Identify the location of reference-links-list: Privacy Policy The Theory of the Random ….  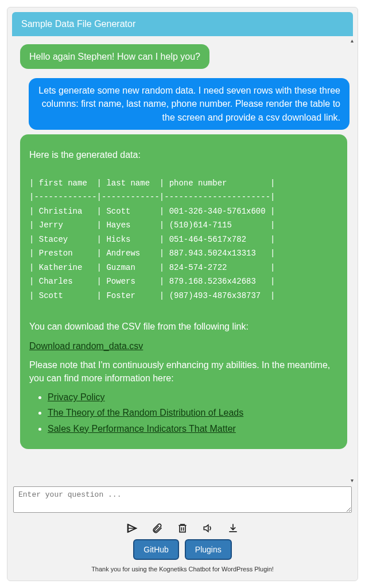
(184, 413).